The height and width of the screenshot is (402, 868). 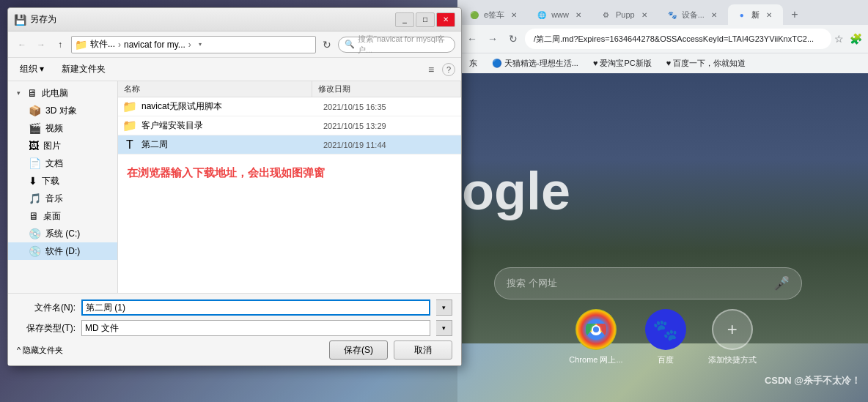 I want to click on add-shortcut-icon: +, so click(x=732, y=330).